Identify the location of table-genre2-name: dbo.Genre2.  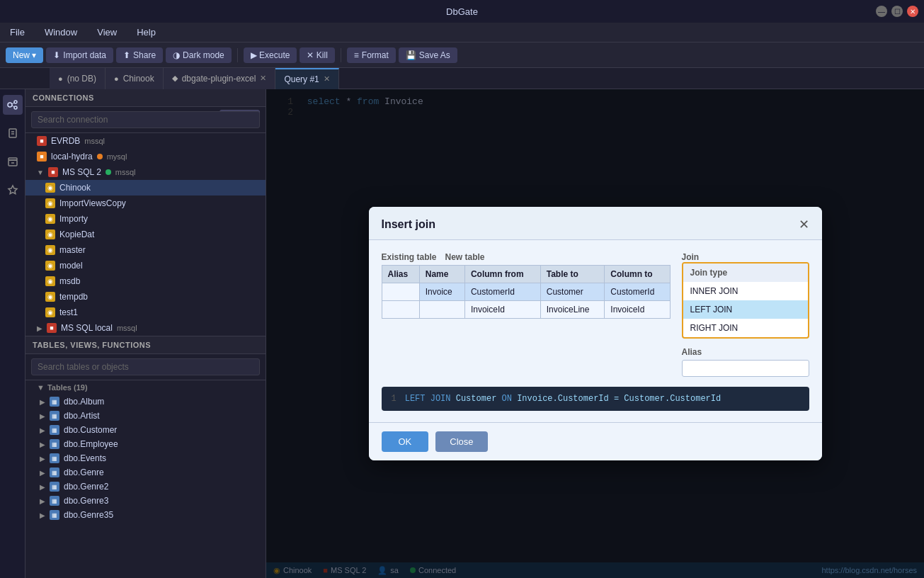
(86, 487).